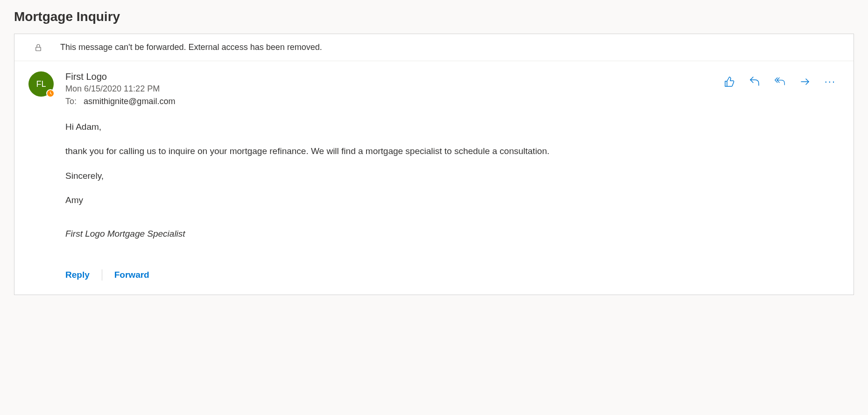 This screenshot has width=868, height=415. Describe the element at coordinates (455, 200) in the screenshot. I see `signature-name: Amy` at that location.